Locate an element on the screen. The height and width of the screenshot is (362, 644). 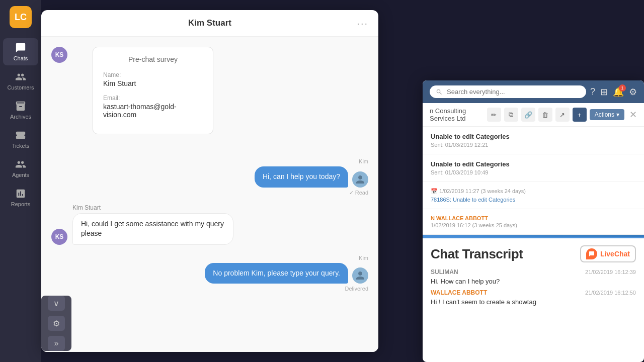
sidebar-label-tickets: Tickets is located at coordinates (21, 146).